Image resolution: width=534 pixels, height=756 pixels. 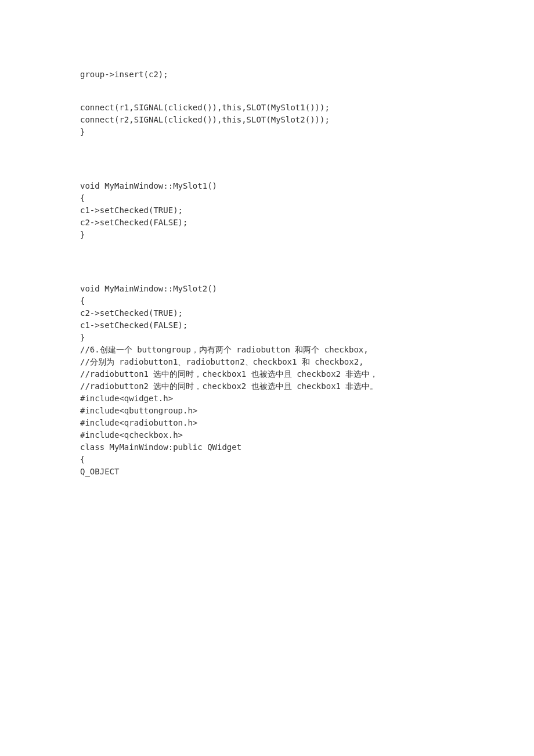 I want to click on code-line: #include<qradiobutton.h>, so click(x=267, y=423).